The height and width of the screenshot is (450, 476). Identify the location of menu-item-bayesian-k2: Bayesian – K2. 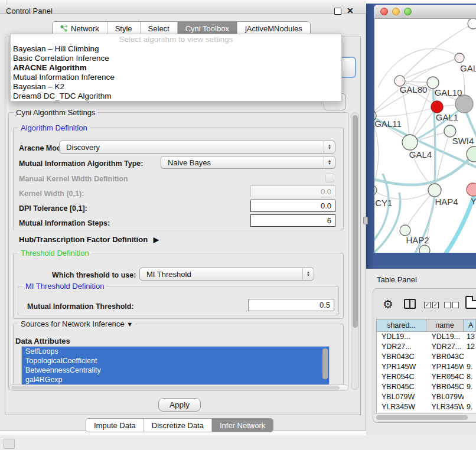
(176, 87).